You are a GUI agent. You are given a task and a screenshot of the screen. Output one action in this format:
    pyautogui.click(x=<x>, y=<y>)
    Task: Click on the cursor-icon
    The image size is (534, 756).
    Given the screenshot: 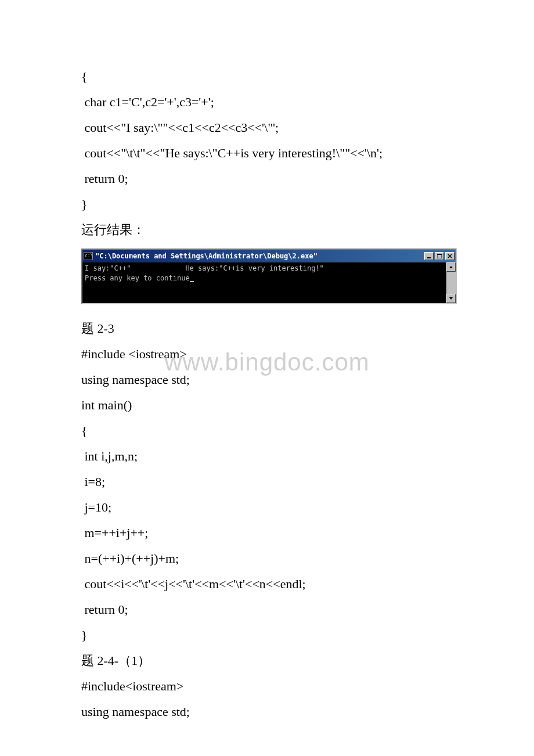 What is the action you would take?
    pyautogui.click(x=192, y=282)
    